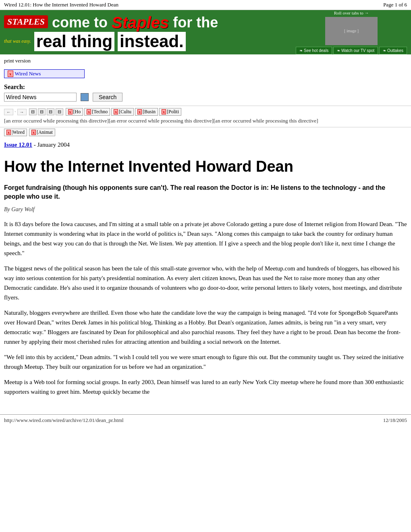  I want to click on print-version-link: print version, so click(17, 60).